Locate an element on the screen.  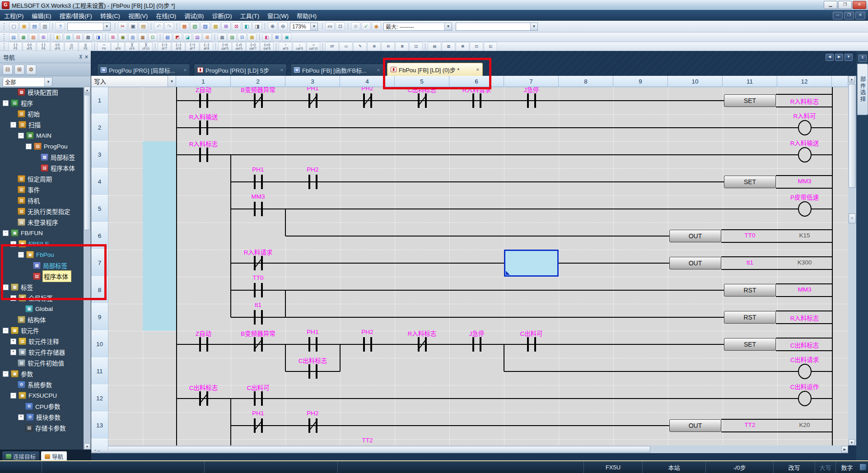
row-number-8: 8 is located at coordinates (100, 290).